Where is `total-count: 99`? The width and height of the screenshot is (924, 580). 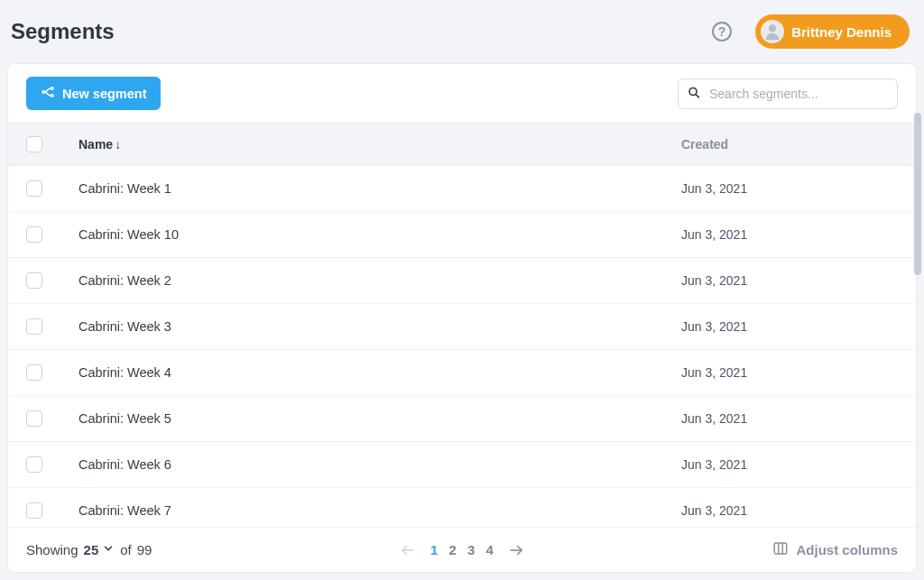 total-count: 99 is located at coordinates (144, 550).